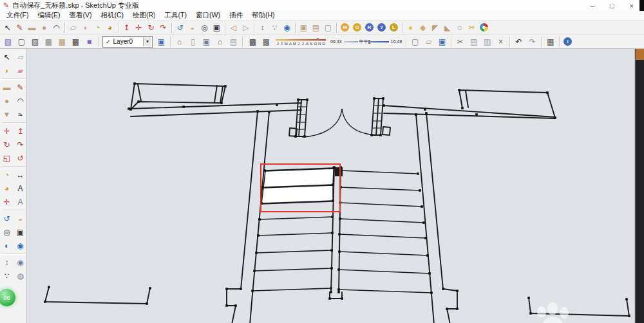 The width and height of the screenshot is (644, 323). What do you see at coordinates (460, 41) in the screenshot?
I see `cut-icon: ✂` at bounding box center [460, 41].